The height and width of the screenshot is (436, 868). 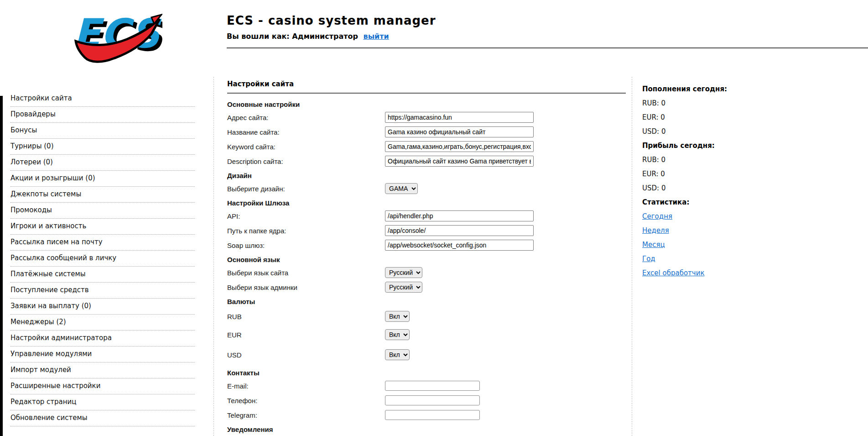 What do you see at coordinates (426, 415) in the screenshot?
I see `field-row-telegram: Telegram:` at bounding box center [426, 415].